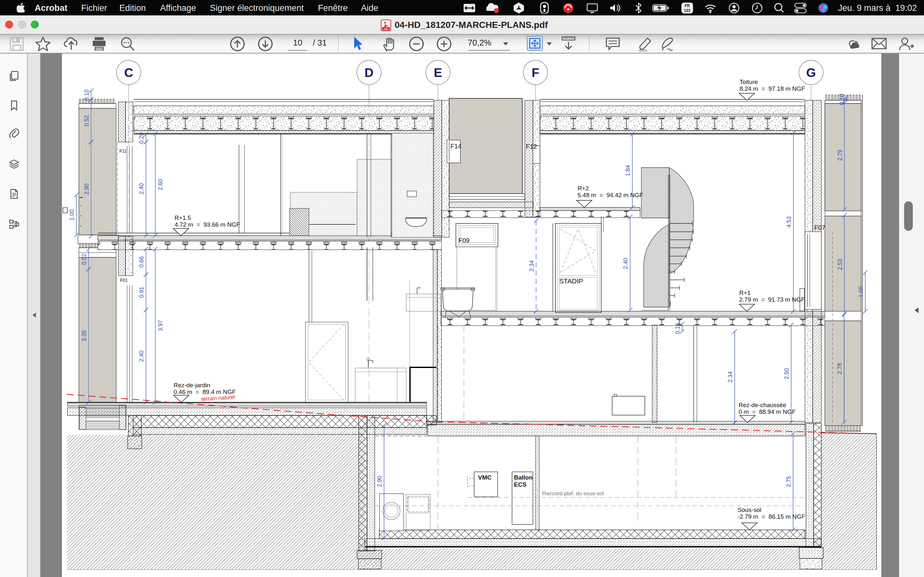  What do you see at coordinates (573, 493) in the screenshot?
I see `svg-text: Raccord plaf. du sous-sol` at bounding box center [573, 493].